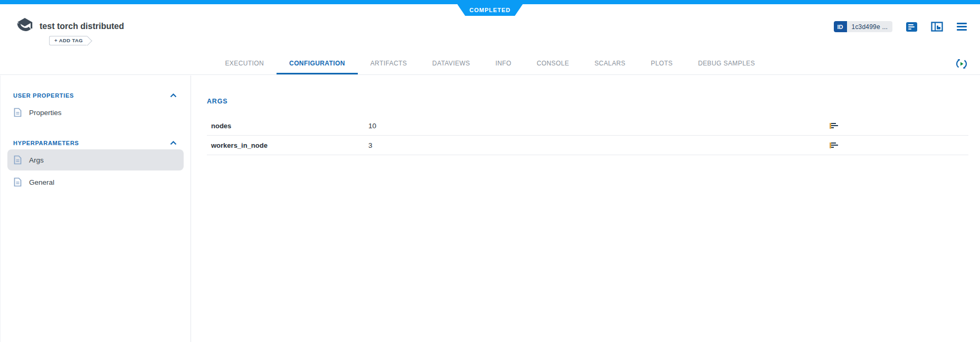  What do you see at coordinates (912, 27) in the screenshot?
I see `notes-panel-button` at bounding box center [912, 27].